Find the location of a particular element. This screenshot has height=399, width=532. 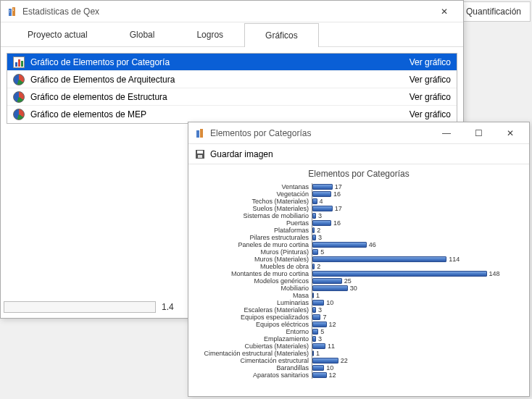

chart-bar-row: Muros (Materiales)114 is located at coordinates (359, 259).